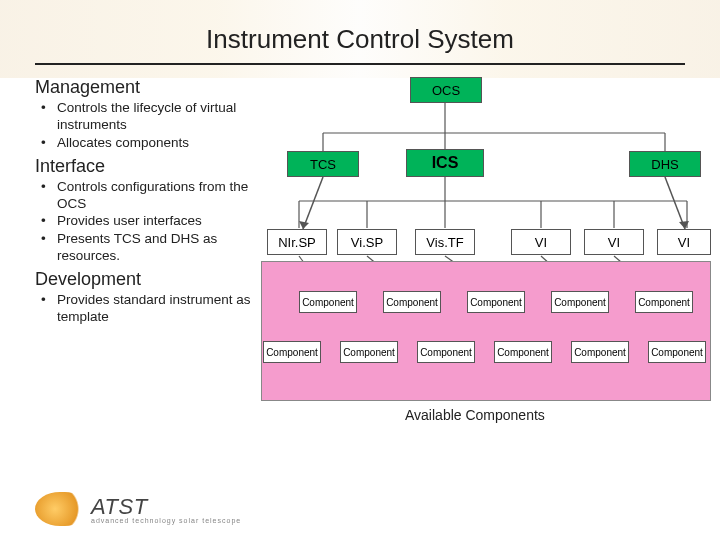 The height and width of the screenshot is (540, 720). What do you see at coordinates (684, 242) in the screenshot?
I see `node-vi-5: VI` at bounding box center [684, 242].